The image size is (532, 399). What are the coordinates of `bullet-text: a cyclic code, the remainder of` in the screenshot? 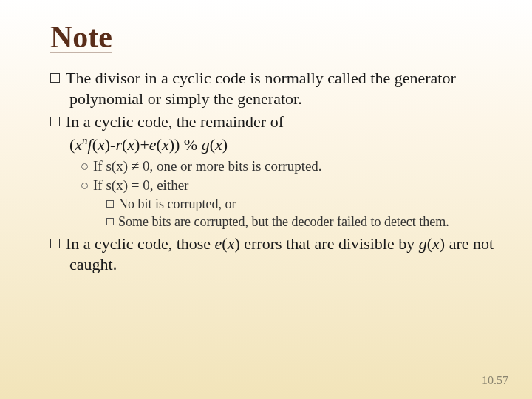 It's located at (182, 121).